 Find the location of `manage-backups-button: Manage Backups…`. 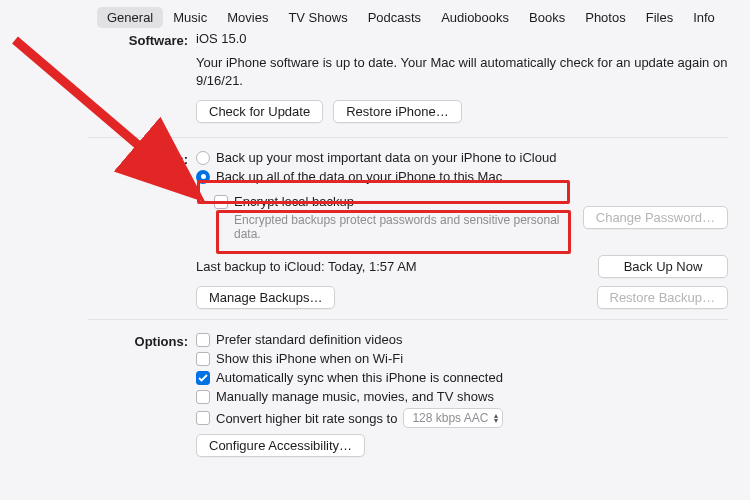

manage-backups-button: Manage Backups… is located at coordinates (266, 298).